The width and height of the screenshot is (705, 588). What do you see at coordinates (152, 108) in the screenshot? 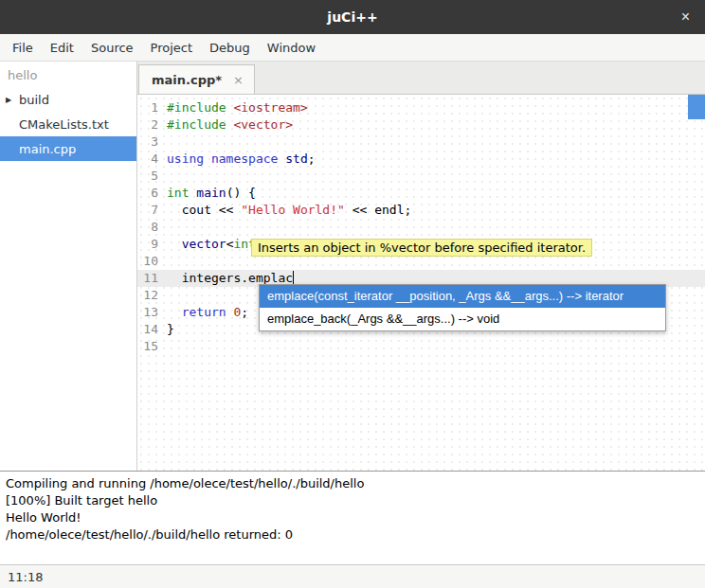
I see `line-number: 1` at bounding box center [152, 108].